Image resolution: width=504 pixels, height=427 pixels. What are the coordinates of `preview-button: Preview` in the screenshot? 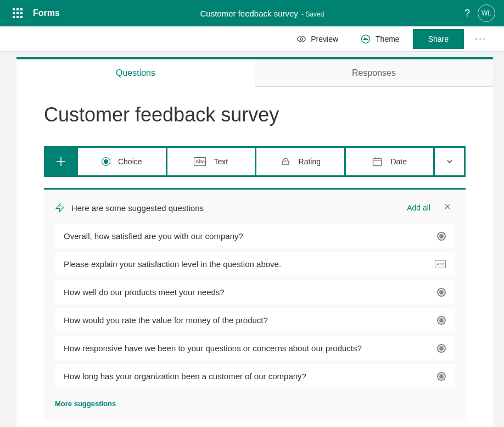 It's located at (317, 39).